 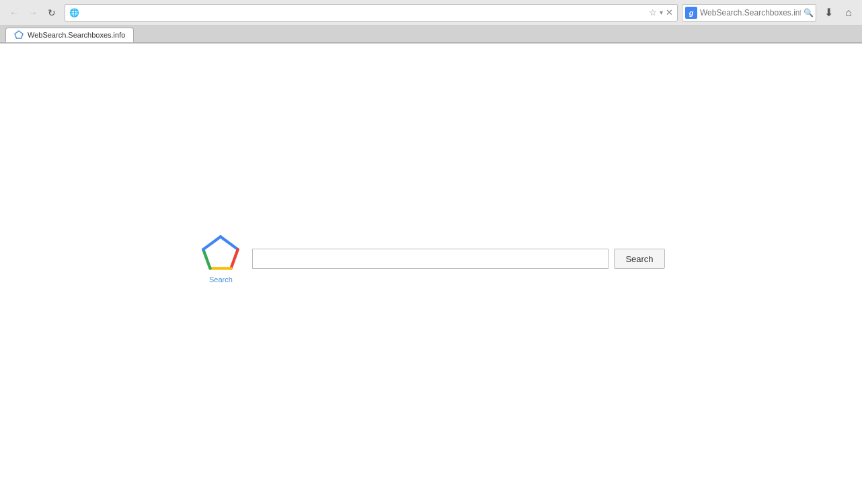 I want to click on browser-chrome: ← → ↻ 🌐 websearch.searchboxes.info/?r=20…, so click(x=431, y=22).